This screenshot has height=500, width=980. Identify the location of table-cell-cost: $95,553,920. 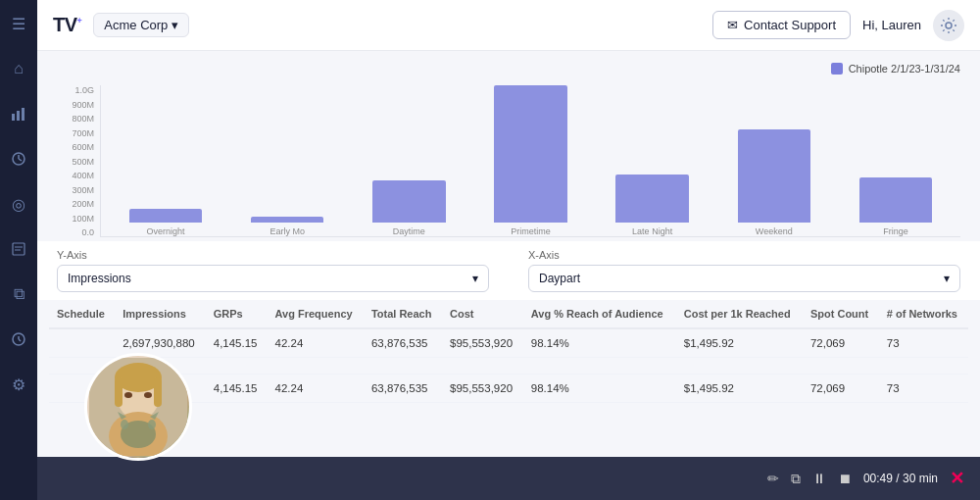
(482, 343).